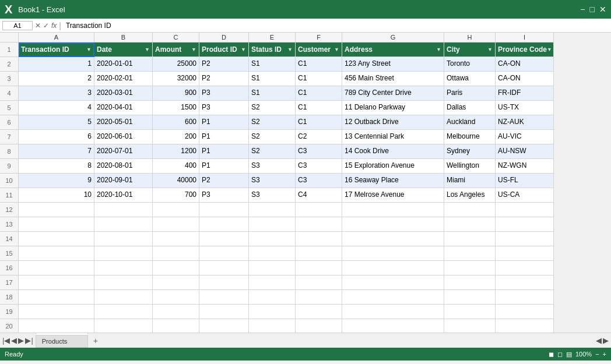 The image size is (611, 364). Describe the element at coordinates (176, 108) in the screenshot. I see `cell-r5-c2: 1500` at that location.